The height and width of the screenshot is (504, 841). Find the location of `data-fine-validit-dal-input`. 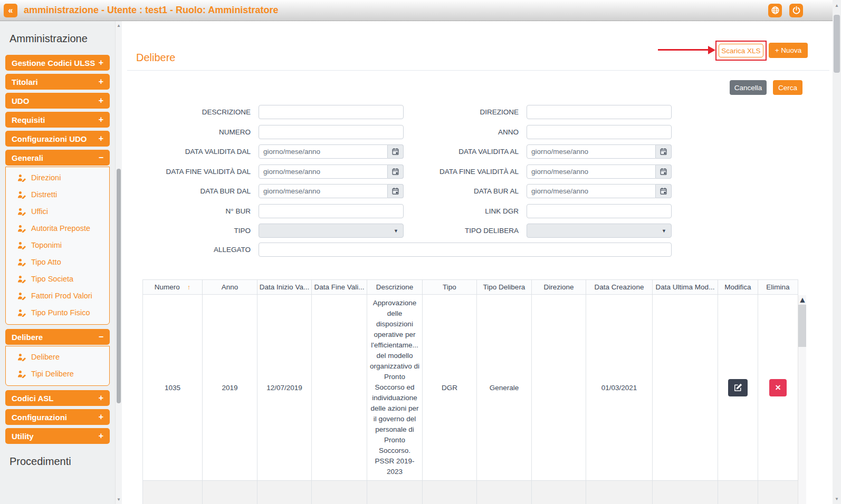

data-fine-validit-dal-input is located at coordinates (323, 172).